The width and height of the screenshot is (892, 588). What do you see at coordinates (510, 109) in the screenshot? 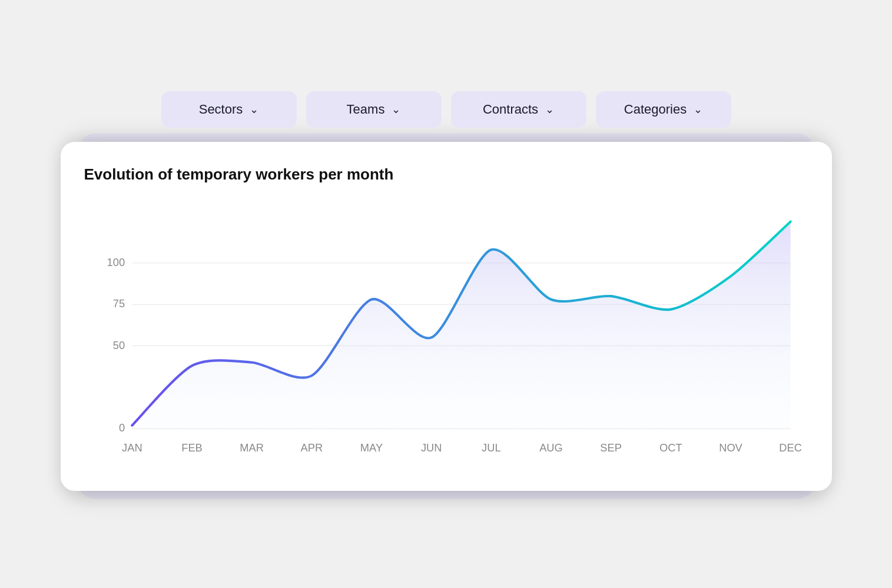
I see `contracts-label: Contracts` at bounding box center [510, 109].